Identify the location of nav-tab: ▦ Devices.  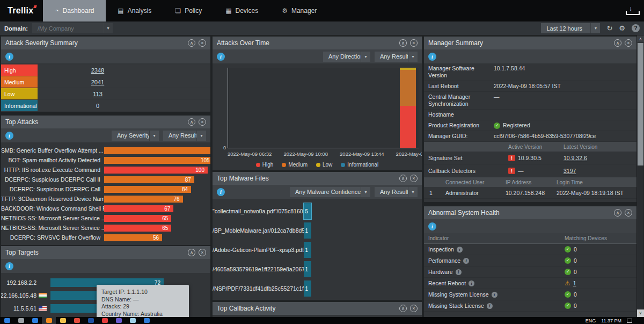
(241, 11).